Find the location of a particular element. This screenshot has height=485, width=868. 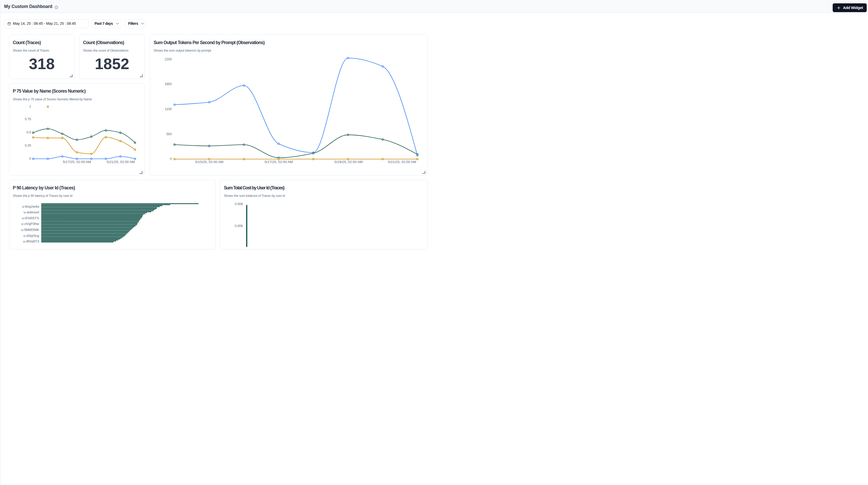

svg-text: 0.006 is located at coordinates (239, 226).